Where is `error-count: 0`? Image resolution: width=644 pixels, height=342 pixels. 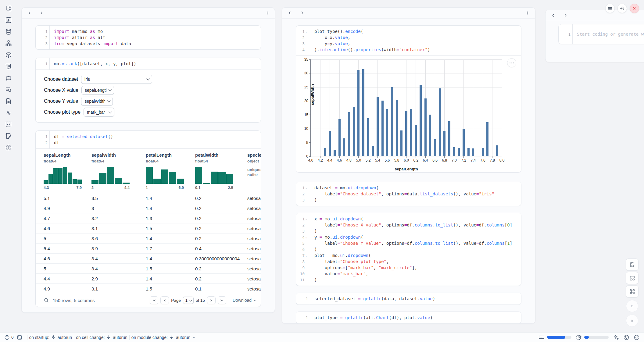
error-count: 0 is located at coordinates (13, 337).